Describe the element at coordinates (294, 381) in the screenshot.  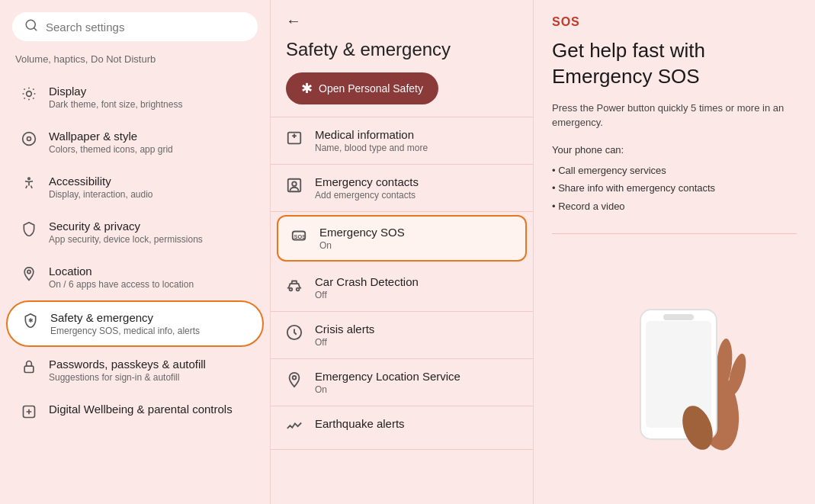
I see `location-service-icon` at that location.